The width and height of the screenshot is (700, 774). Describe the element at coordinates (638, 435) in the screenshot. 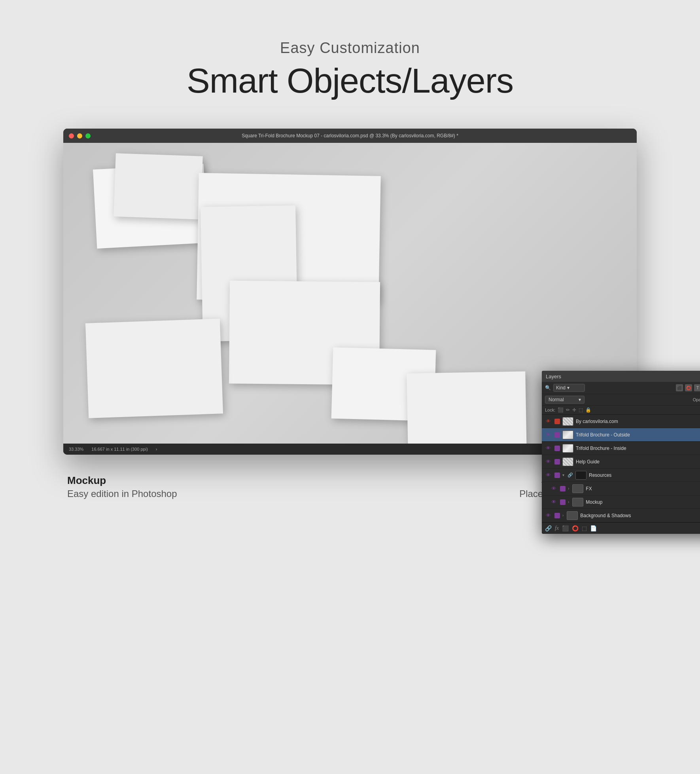

I see `layer-name-1: Trifold Brochure - Outside` at that location.